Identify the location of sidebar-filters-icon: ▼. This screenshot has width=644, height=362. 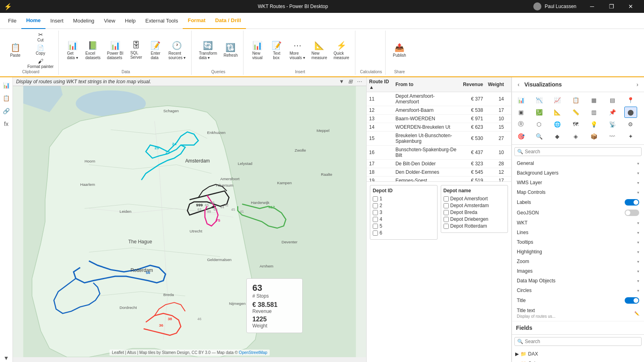
(6, 358).